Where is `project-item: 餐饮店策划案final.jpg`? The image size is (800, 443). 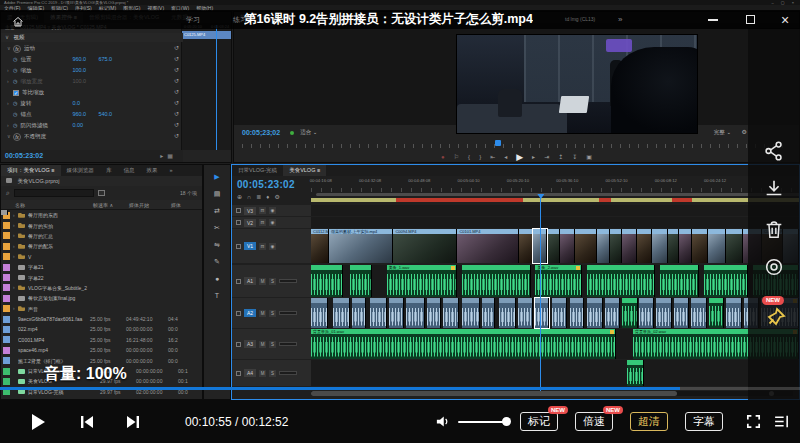 project-item: 餐饮店策划案final.jpg is located at coordinates (102, 298).